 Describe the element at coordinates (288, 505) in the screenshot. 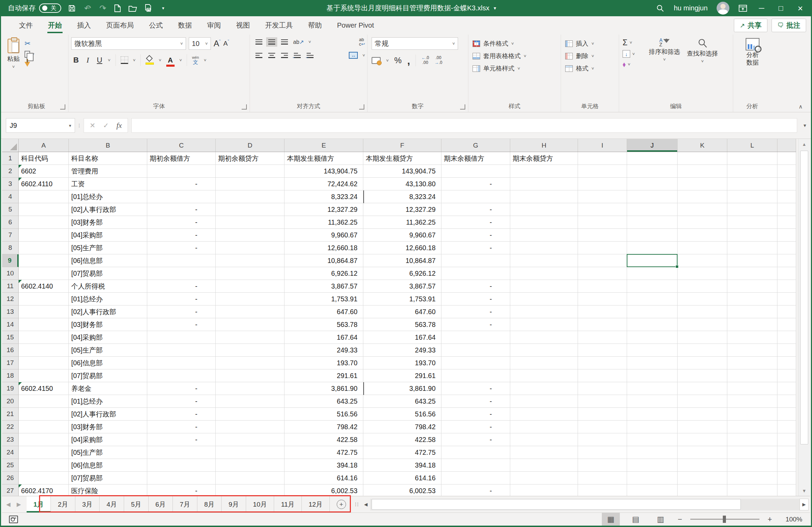

I see `sheet-tab-11月: 11月` at that location.